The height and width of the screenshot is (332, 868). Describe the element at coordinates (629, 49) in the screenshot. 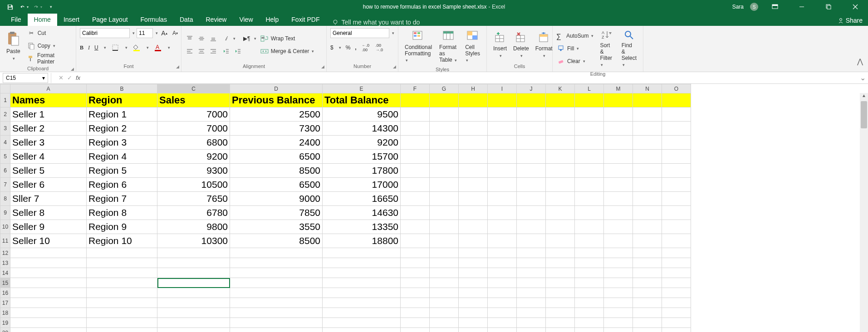

I see `find-select-button: Find &Select ▾` at that location.